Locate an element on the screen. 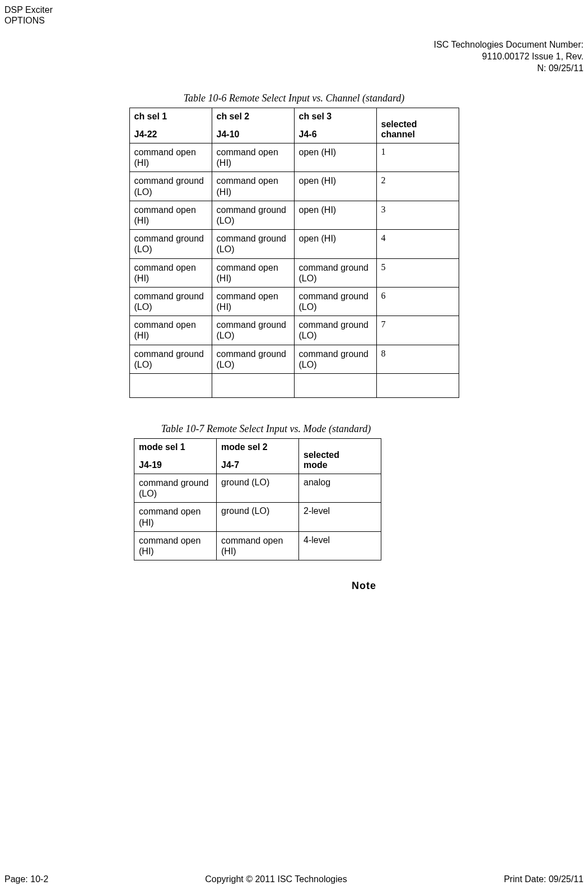 This screenshot has height=890, width=588. table-row: command open (HI)command ground (LO)open… is located at coordinates (294, 215).